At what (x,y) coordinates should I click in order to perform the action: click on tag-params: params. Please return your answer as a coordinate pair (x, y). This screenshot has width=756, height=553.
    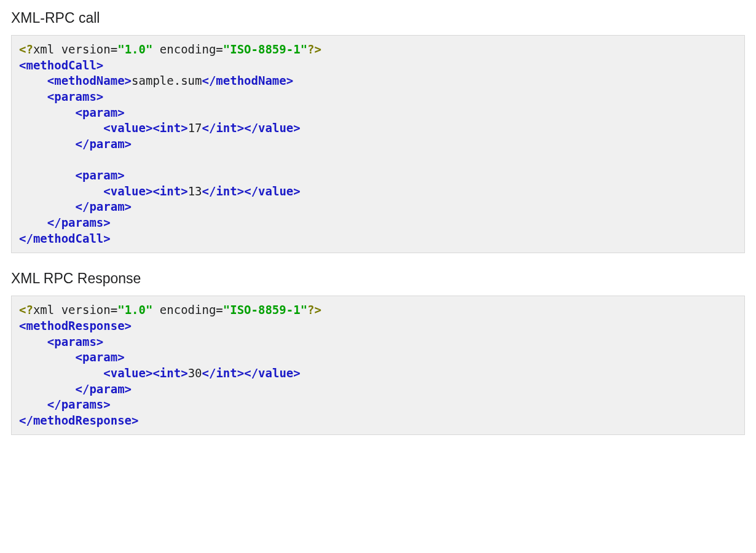
    Looking at the image, I should click on (75, 342).